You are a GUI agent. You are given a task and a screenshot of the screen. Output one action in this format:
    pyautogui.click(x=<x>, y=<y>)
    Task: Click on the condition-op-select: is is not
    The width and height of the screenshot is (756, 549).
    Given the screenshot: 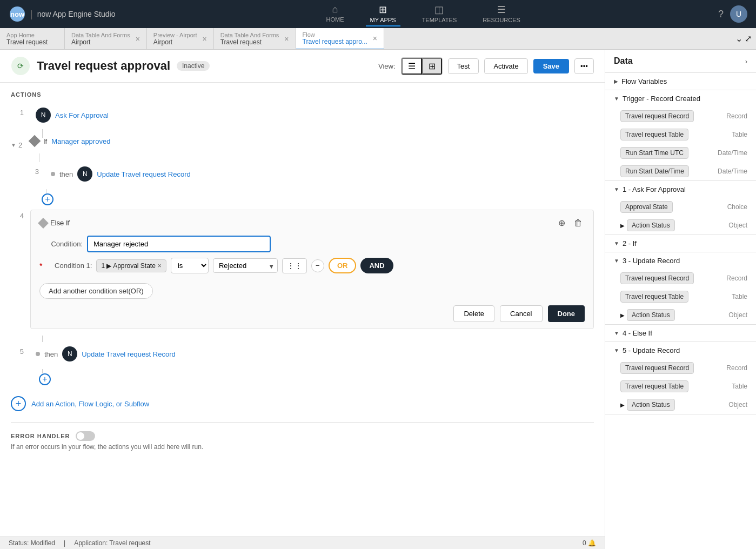 What is the action you would take?
    pyautogui.click(x=190, y=266)
    